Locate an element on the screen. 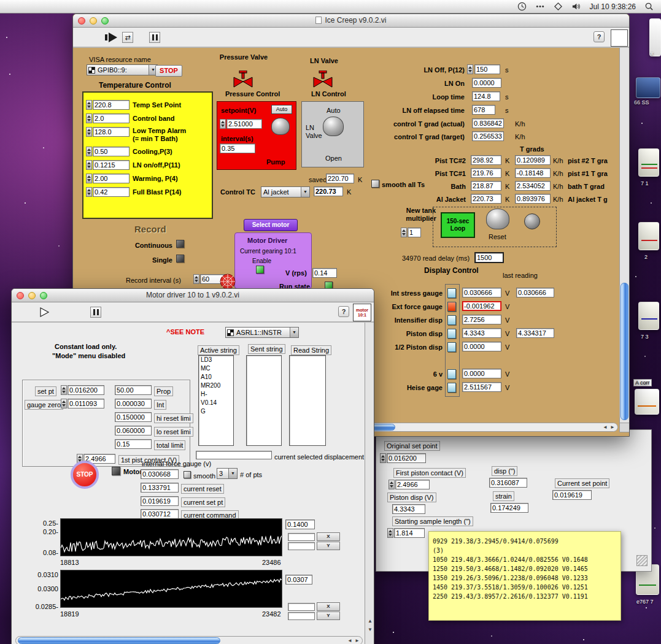 Image resolution: width=661 pixels, height=644 pixels. scroll-up-icon: ▲ is located at coordinates (370, 621).